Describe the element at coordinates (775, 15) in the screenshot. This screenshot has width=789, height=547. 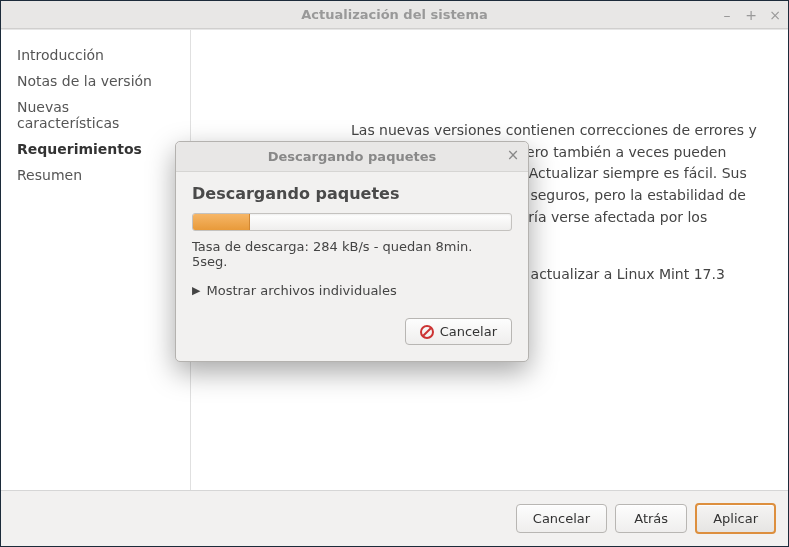
I see `close-button: ×` at that location.